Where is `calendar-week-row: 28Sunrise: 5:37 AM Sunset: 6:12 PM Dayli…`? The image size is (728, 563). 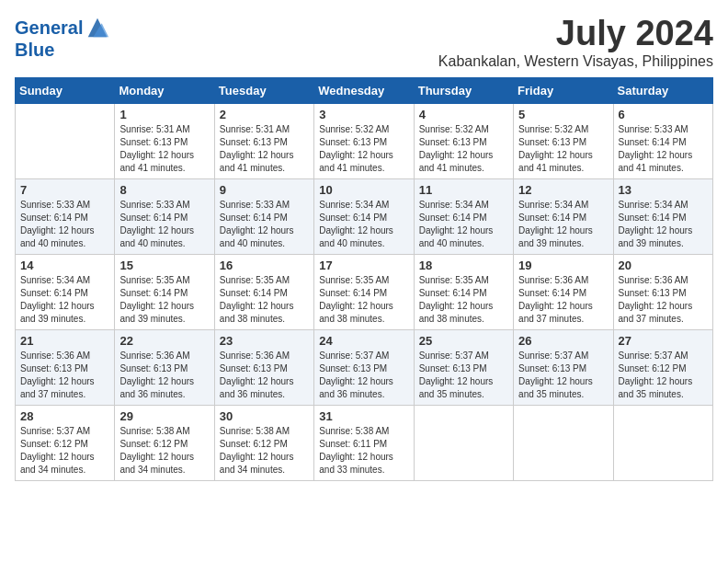 calendar-week-row: 28Sunrise: 5:37 AM Sunset: 6:12 PM Dayli… is located at coordinates (364, 442).